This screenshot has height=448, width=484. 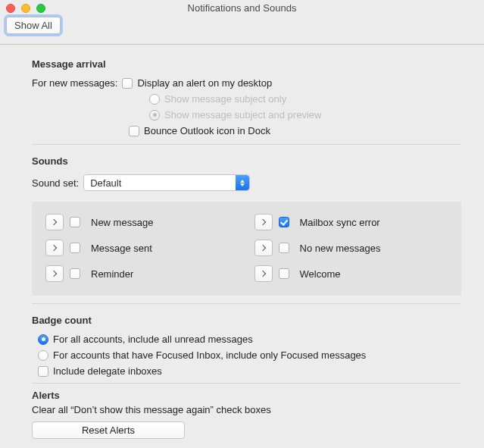 What do you see at coordinates (121, 249) in the screenshot?
I see `label-message-sent: Message sent` at bounding box center [121, 249].